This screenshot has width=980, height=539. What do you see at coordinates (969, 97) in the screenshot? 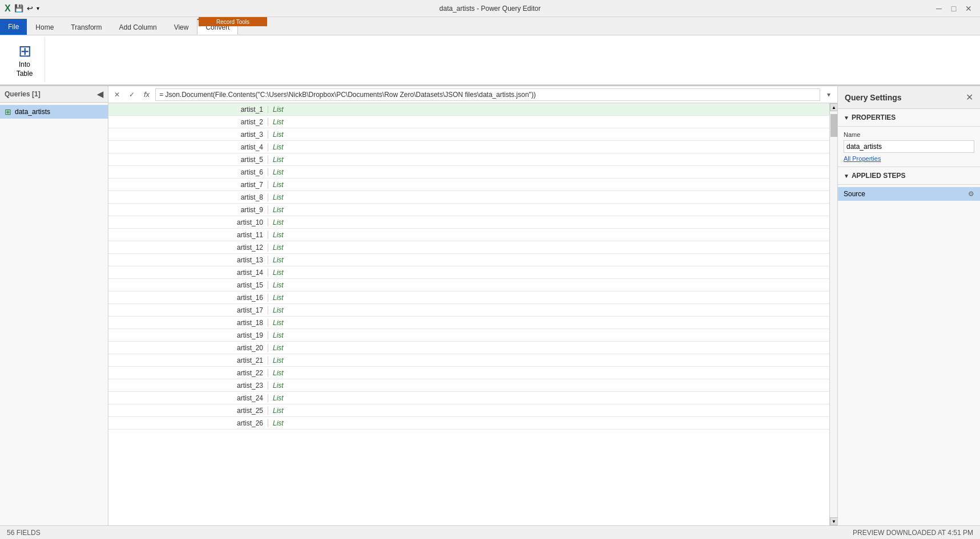
I see `query-settings-close-button: ✕` at bounding box center [969, 97].